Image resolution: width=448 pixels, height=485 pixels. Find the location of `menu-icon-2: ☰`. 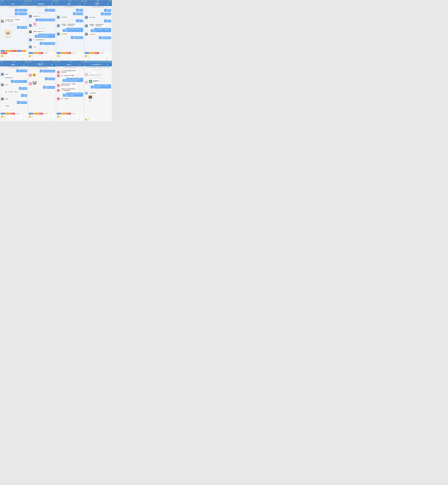

menu-icon-2: ☰ is located at coordinates (52, 4).